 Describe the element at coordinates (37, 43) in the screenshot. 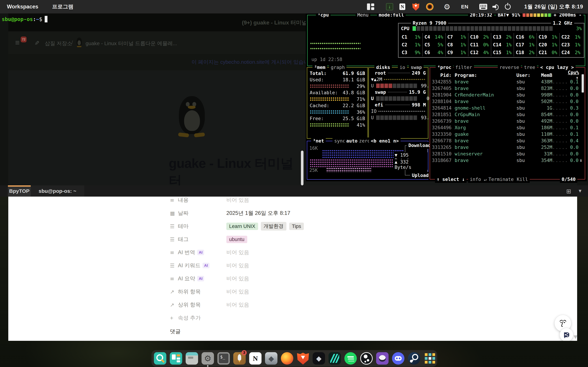

I see `pencil-icon: ✎` at that location.